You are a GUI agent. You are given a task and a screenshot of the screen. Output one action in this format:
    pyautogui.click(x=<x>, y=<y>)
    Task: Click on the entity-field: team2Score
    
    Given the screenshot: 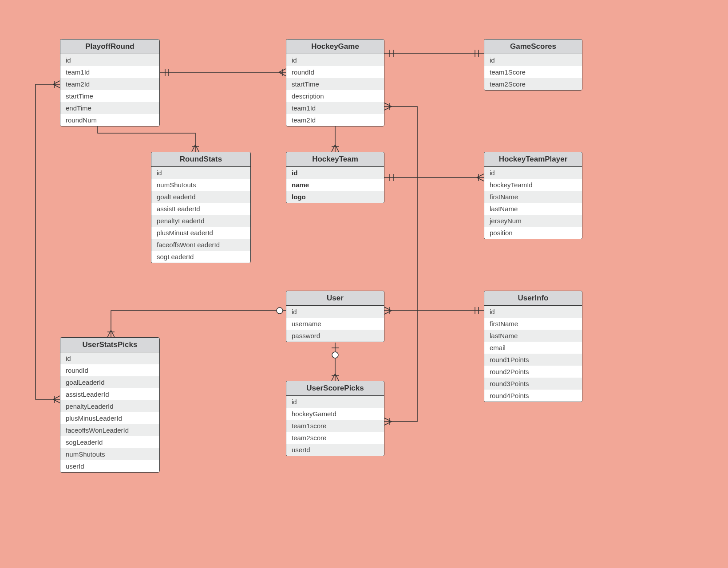 What is the action you would take?
    pyautogui.click(x=533, y=84)
    